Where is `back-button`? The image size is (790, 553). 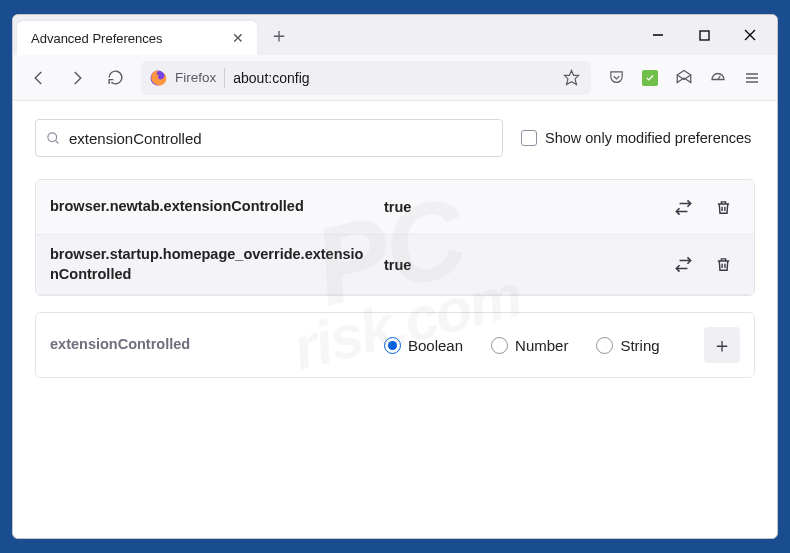 back-button is located at coordinates (39, 78).